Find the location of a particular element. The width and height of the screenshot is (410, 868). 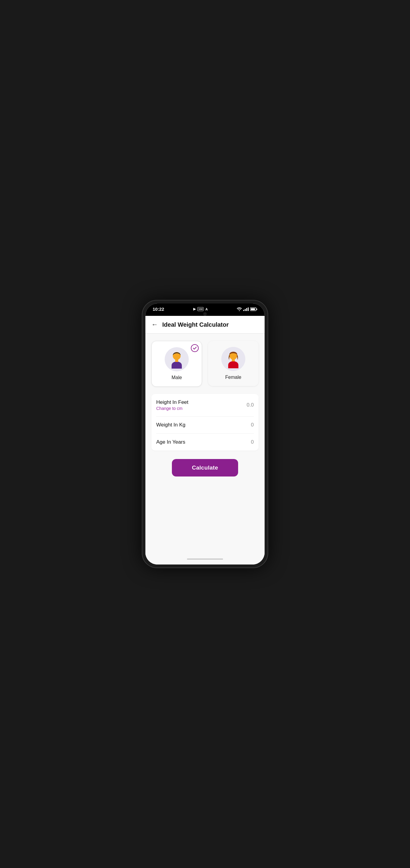

female-avatar-svg is located at coordinates (233, 359).